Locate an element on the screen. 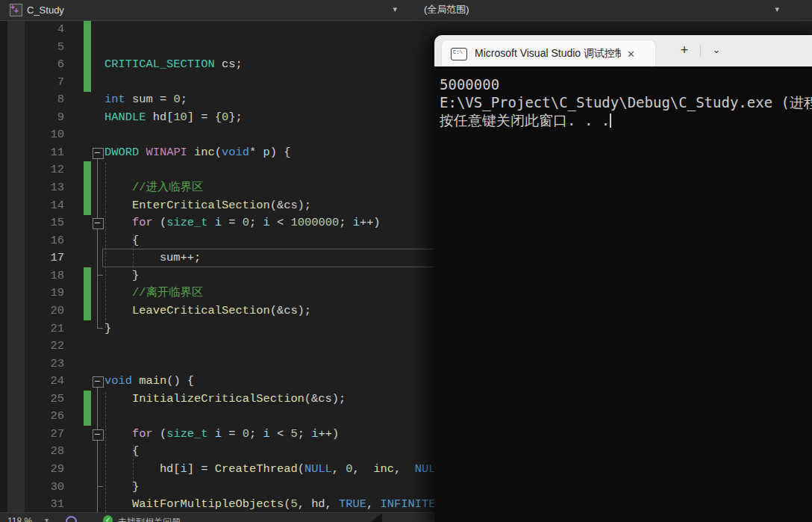  line-number: 15 is located at coordinates (45, 223).